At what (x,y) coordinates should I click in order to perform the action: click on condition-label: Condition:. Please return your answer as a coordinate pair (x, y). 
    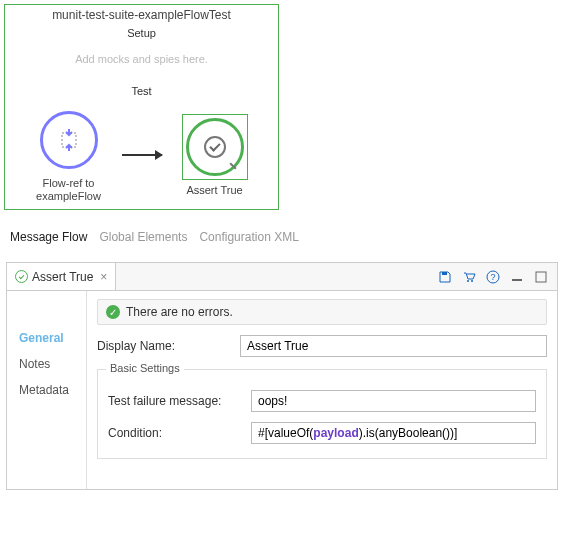
    Looking at the image, I should click on (176, 433).